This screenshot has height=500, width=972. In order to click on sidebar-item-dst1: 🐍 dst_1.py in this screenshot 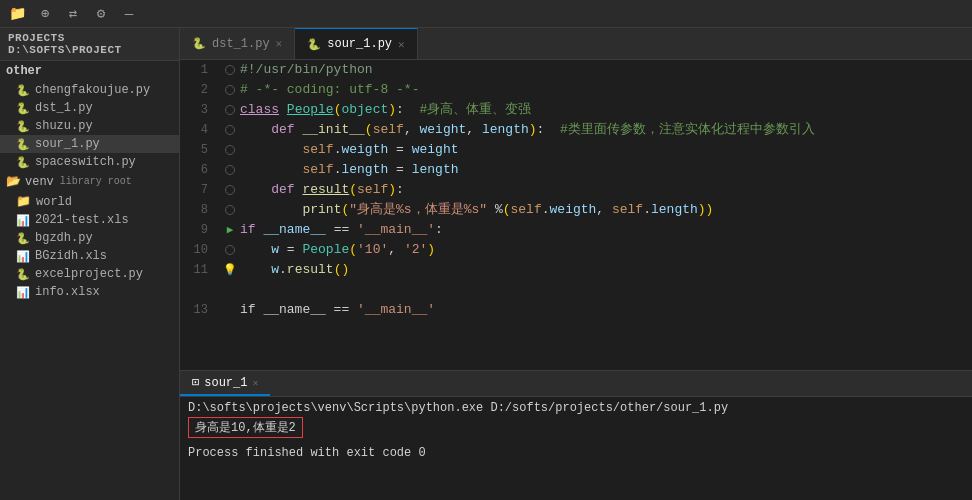, I will do `click(90, 108)`.